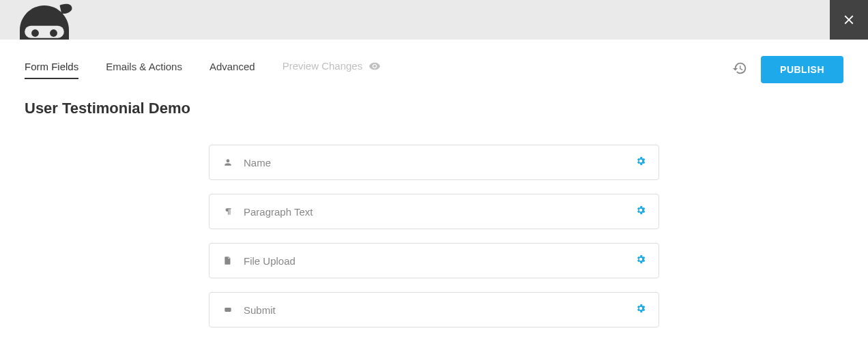 The width and height of the screenshot is (868, 350). Describe the element at coordinates (740, 68) in the screenshot. I see `history-icon` at that location.